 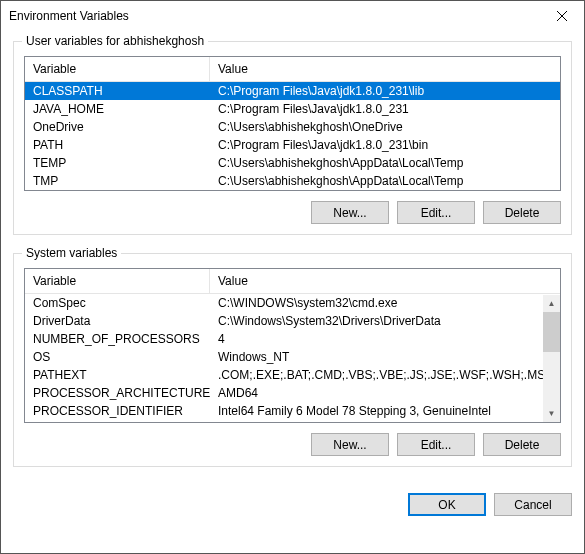 I want to click on user-new-button: New..., so click(x=350, y=212).